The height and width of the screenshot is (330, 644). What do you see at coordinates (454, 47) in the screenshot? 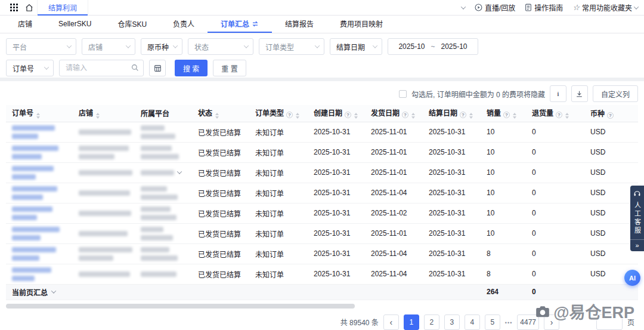
I see `date-to: 2025-10` at bounding box center [454, 47].